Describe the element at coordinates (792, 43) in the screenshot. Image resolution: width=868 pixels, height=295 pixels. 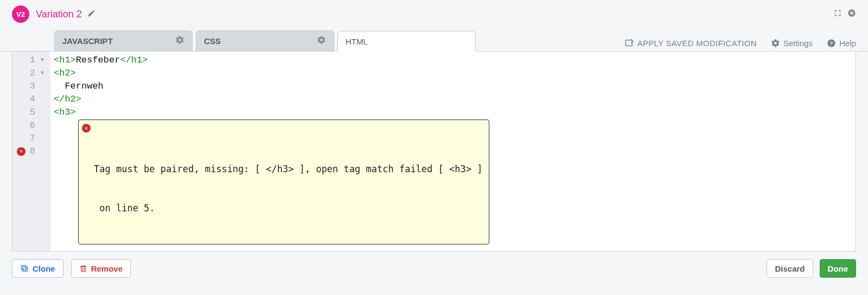
I see `settings-button: Settings` at that location.